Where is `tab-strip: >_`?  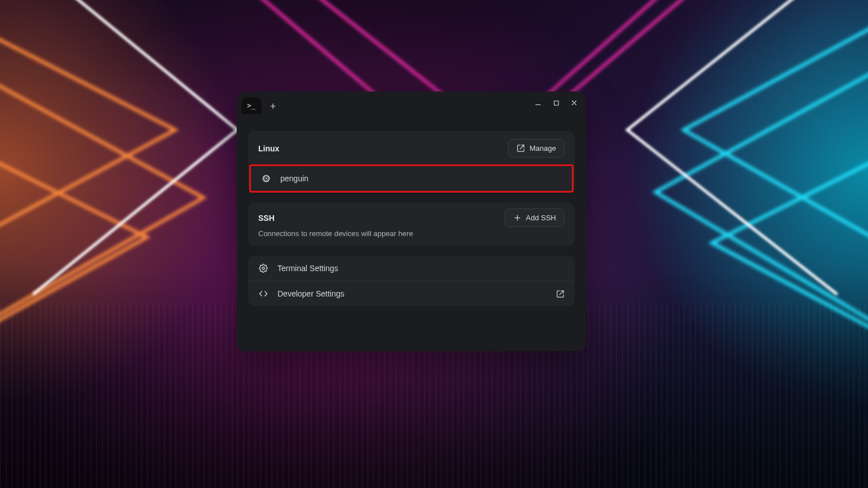
tab-strip: >_ is located at coordinates (261, 103).